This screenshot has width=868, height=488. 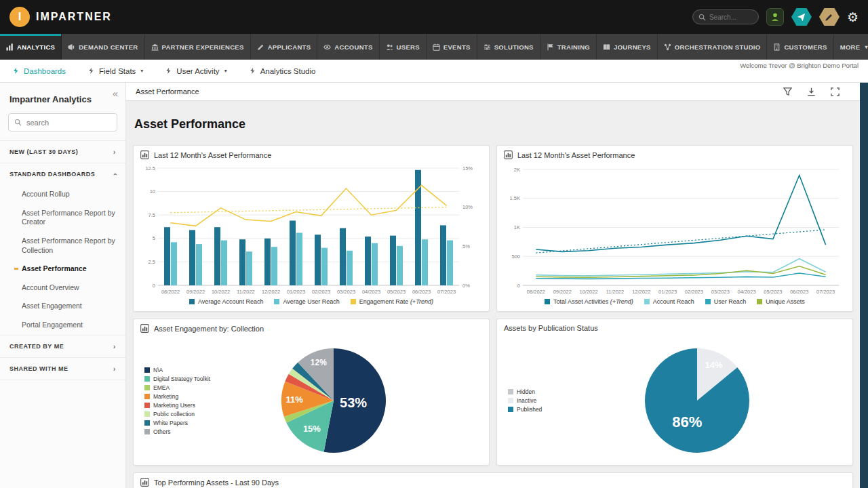 What do you see at coordinates (62, 306) in the screenshot?
I see `sidebar-item-asset-engagement: Asset Engagement` at bounding box center [62, 306].